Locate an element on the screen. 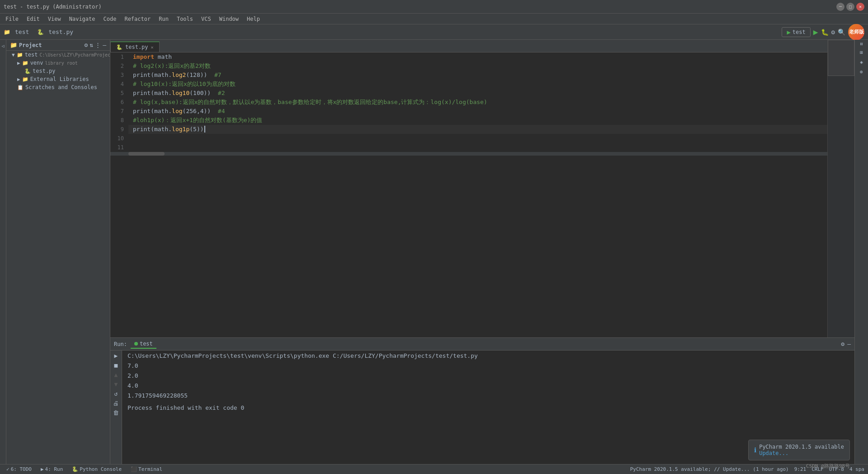  tab-python-console: 🐍 Python Console is located at coordinates (97, 469).